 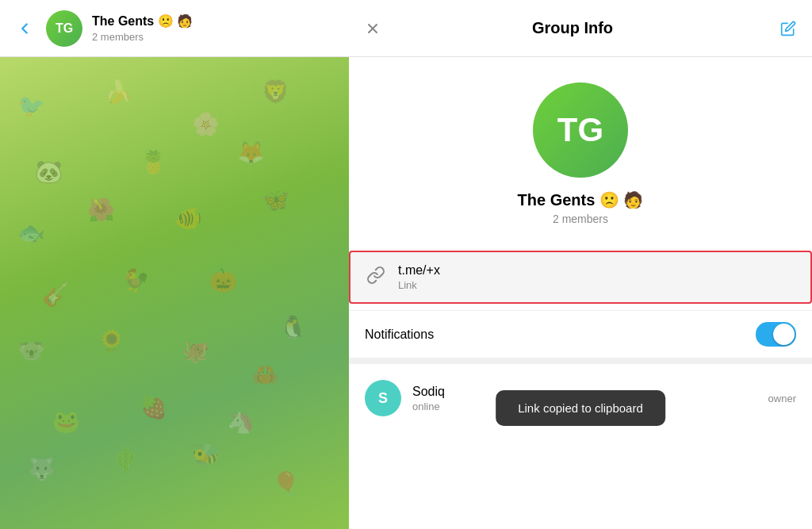 I want to click on group-avatar-small: TG, so click(x=64, y=29).